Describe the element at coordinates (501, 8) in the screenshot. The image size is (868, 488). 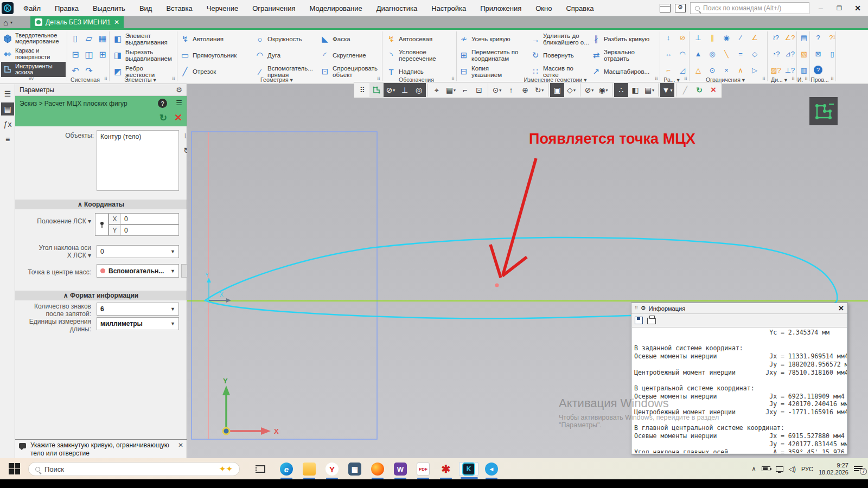
I see `menu-11: Приложения` at that location.